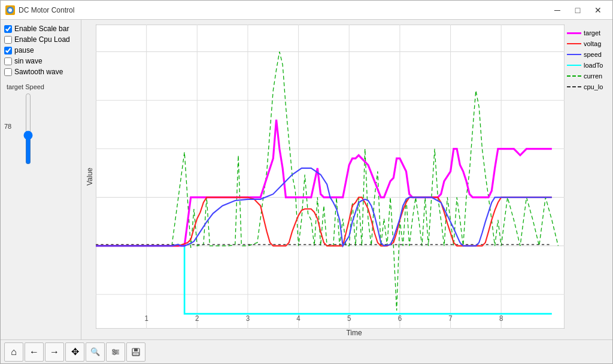 This screenshot has width=613, height=364. Describe the element at coordinates (450, 318) in the screenshot. I see `svg-text: 7` at that location.